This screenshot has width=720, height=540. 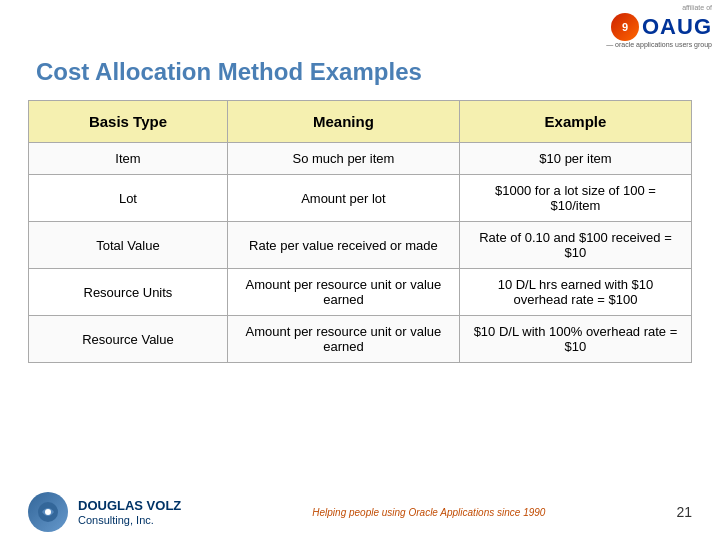 What do you see at coordinates (360, 159) in the screenshot?
I see `table-row: ItemSo much per item$10 per item` at bounding box center [360, 159].